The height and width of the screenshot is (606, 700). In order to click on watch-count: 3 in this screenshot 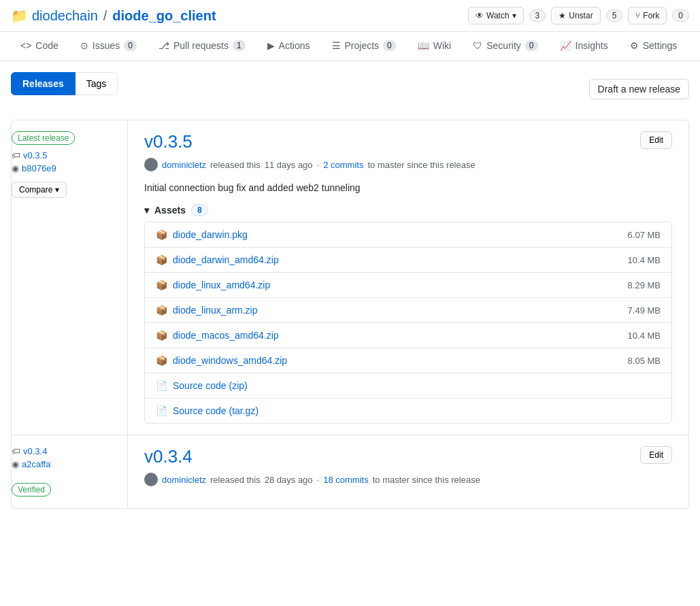, I will do `click(537, 16)`.